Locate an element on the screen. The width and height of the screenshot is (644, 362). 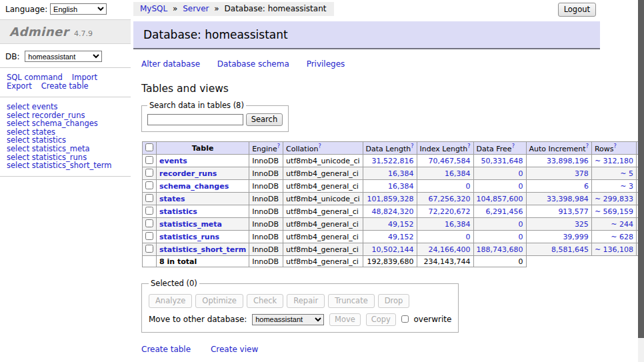
auto-increment-cell: 6 is located at coordinates (559, 187).